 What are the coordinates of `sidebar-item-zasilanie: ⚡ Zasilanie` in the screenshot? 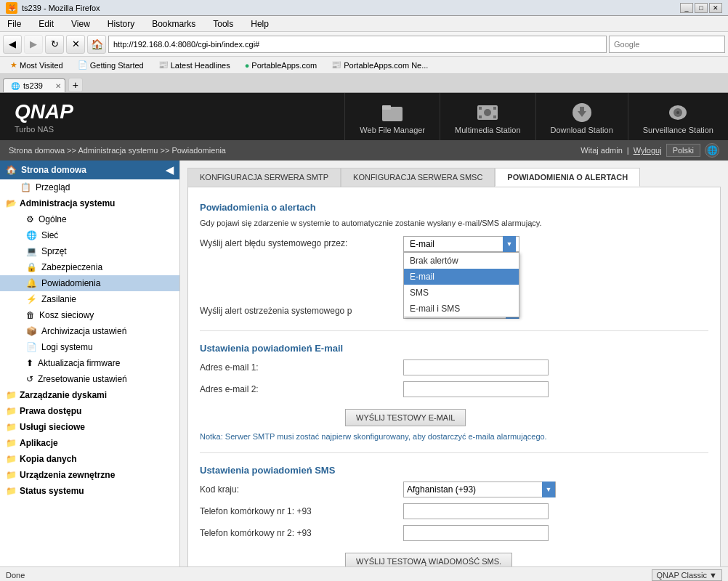 It's located at (90, 299).